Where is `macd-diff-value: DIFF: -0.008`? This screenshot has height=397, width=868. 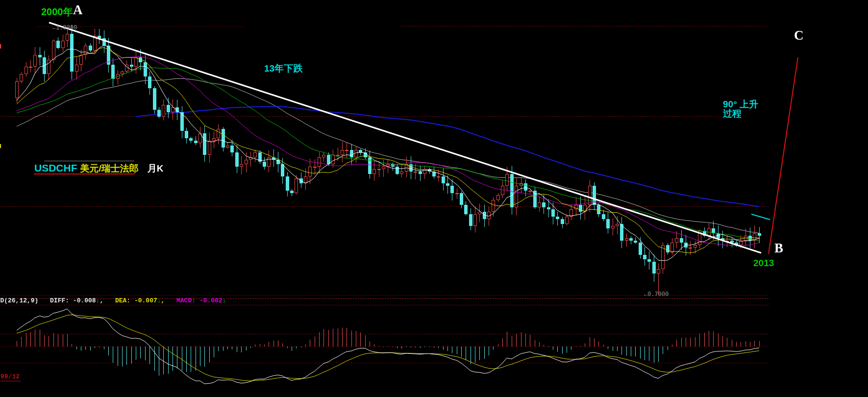
macd-diff-value: DIFF: -0.008 is located at coordinates (73, 301).